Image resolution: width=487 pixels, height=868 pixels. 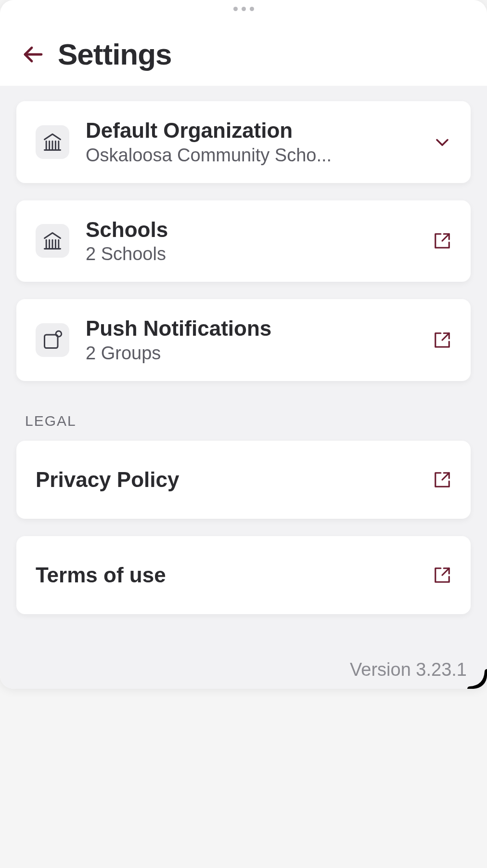 What do you see at coordinates (244, 50) in the screenshot?
I see `header: Settings` at bounding box center [244, 50].